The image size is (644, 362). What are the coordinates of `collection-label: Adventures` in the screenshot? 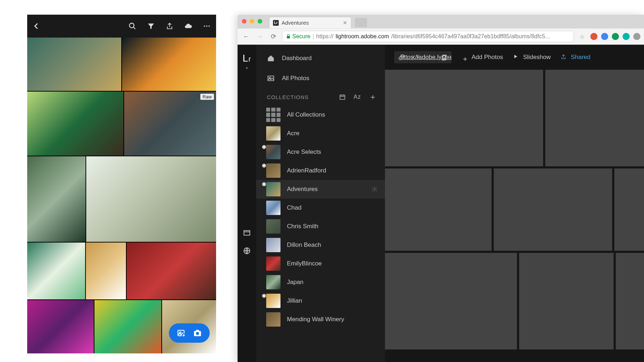 It's located at (302, 189).